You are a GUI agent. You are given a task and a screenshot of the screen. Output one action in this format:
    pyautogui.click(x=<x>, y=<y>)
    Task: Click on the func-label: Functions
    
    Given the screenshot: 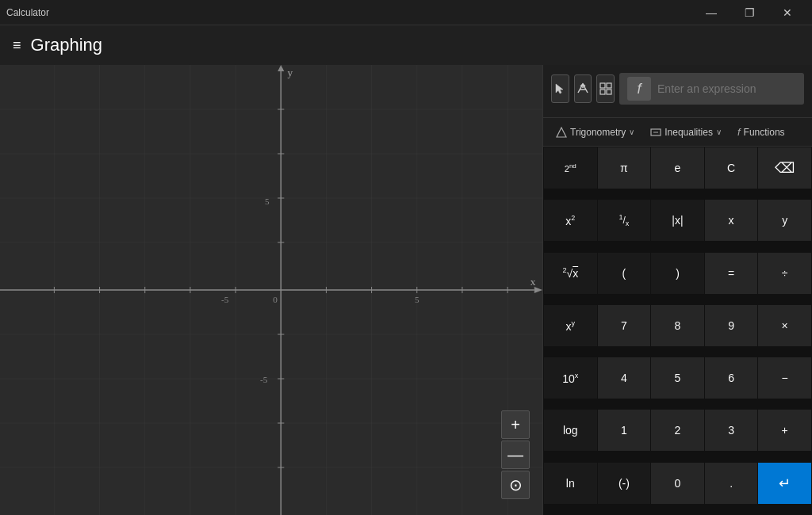 What is the action you would take?
    pyautogui.click(x=764, y=132)
    